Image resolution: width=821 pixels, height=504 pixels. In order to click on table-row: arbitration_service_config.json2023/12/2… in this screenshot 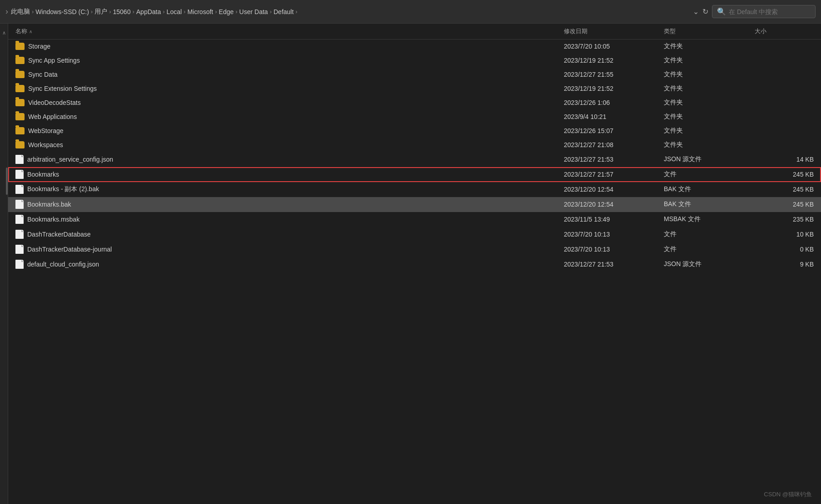, I will do `click(414, 160)`.